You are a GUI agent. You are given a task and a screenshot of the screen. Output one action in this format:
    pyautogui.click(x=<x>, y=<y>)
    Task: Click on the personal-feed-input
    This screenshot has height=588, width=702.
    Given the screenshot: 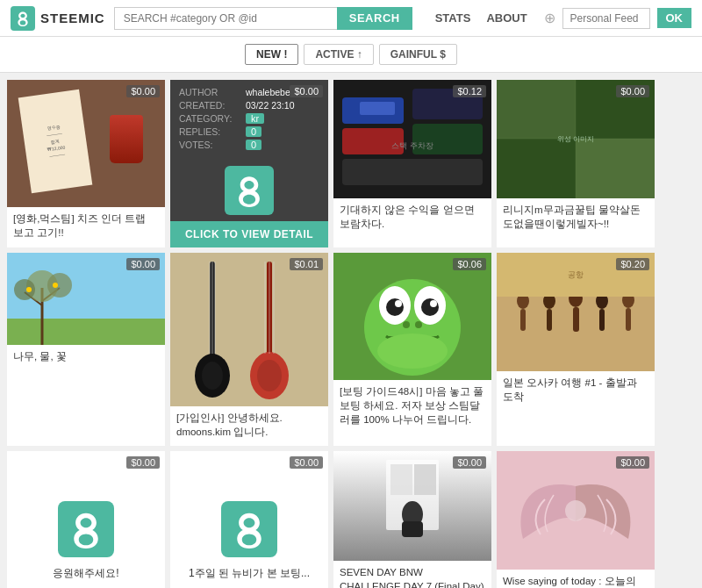 What is the action you would take?
    pyautogui.click(x=606, y=18)
    